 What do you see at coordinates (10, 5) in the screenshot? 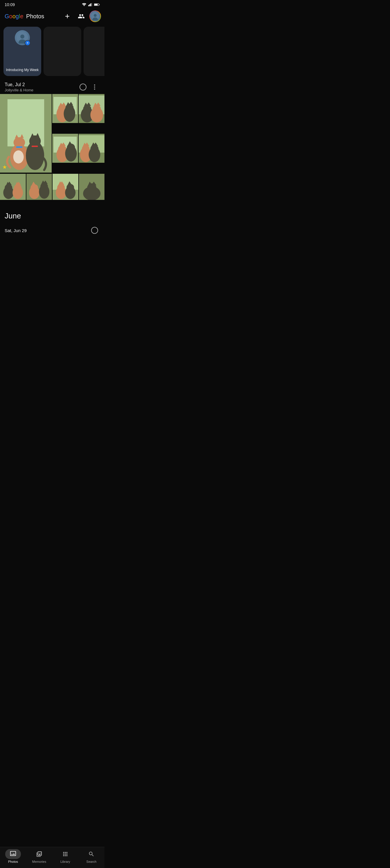
I see `status-time: 10:09` at bounding box center [10, 5].